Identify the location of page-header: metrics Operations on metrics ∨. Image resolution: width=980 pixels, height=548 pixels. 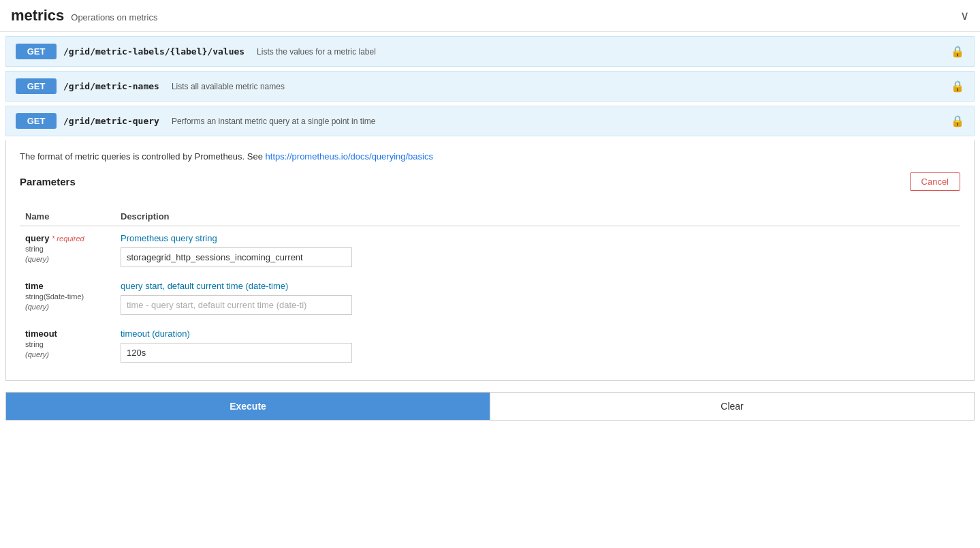
(490, 16).